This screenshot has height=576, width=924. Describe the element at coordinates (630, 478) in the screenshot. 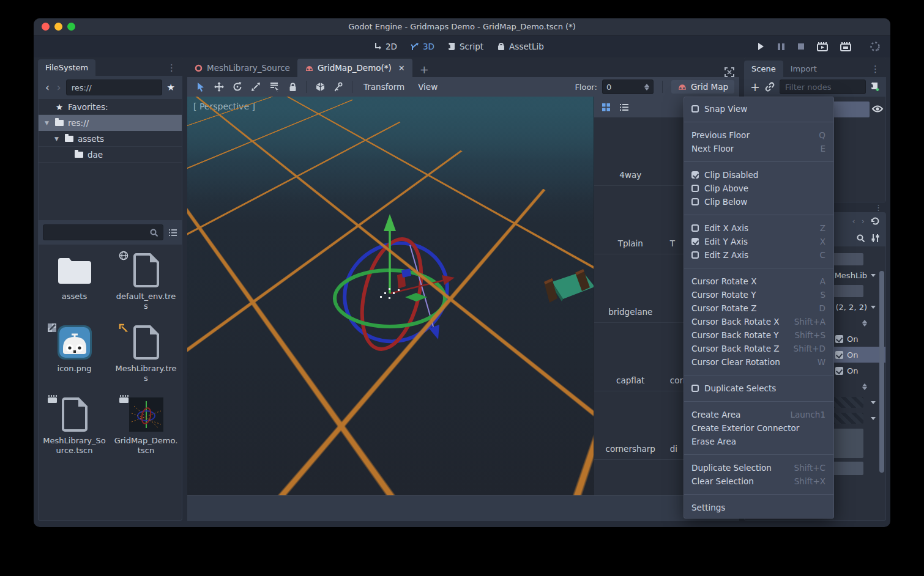

I see `mesh-palette-item` at that location.